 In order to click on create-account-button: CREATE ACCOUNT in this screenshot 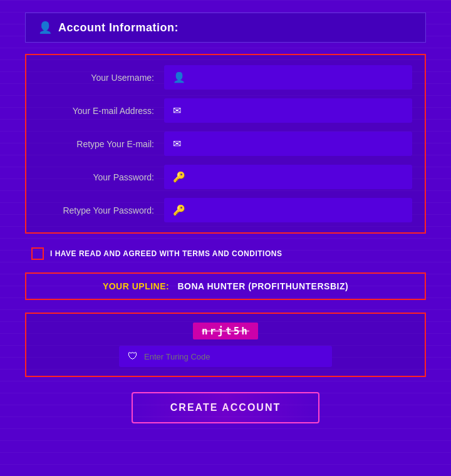, I will do `click(226, 408)`.